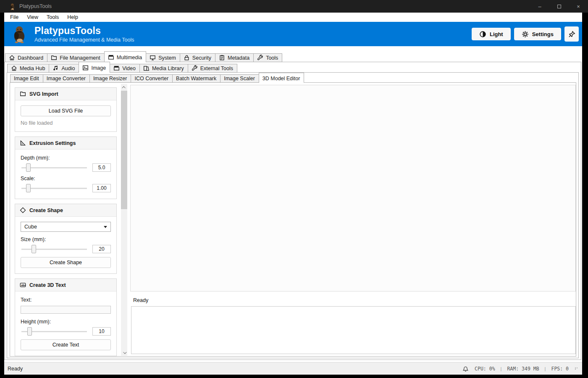 The height and width of the screenshot is (378, 588). Describe the element at coordinates (124, 150) in the screenshot. I see `scrollbar-thumb` at that location.